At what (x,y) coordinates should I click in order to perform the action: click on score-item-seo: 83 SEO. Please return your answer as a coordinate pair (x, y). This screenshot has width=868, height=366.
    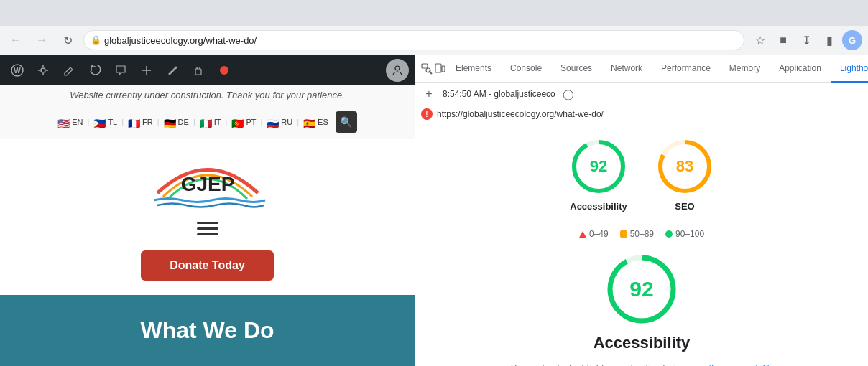
    Looking at the image, I should click on (685, 175).